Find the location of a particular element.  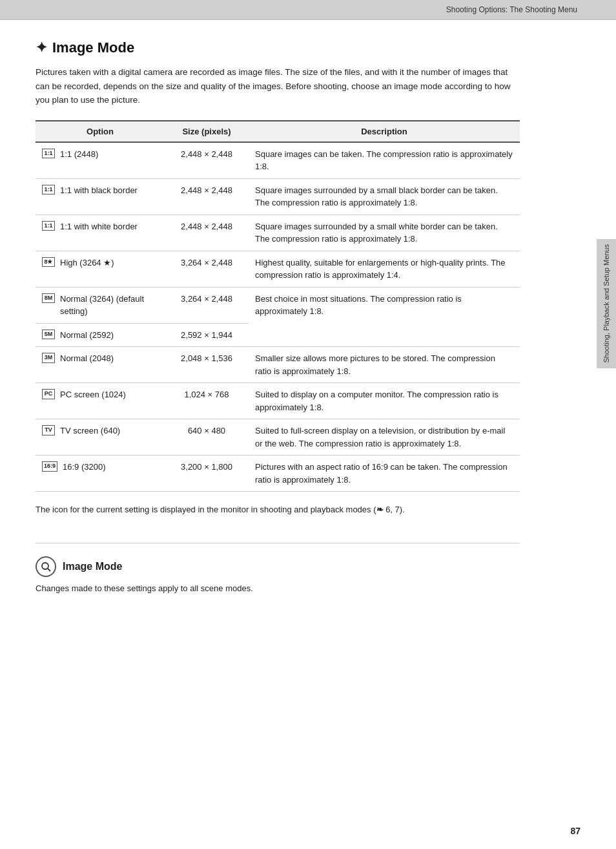

page-title-block: ✦ Image Mode is located at coordinates (278, 48).